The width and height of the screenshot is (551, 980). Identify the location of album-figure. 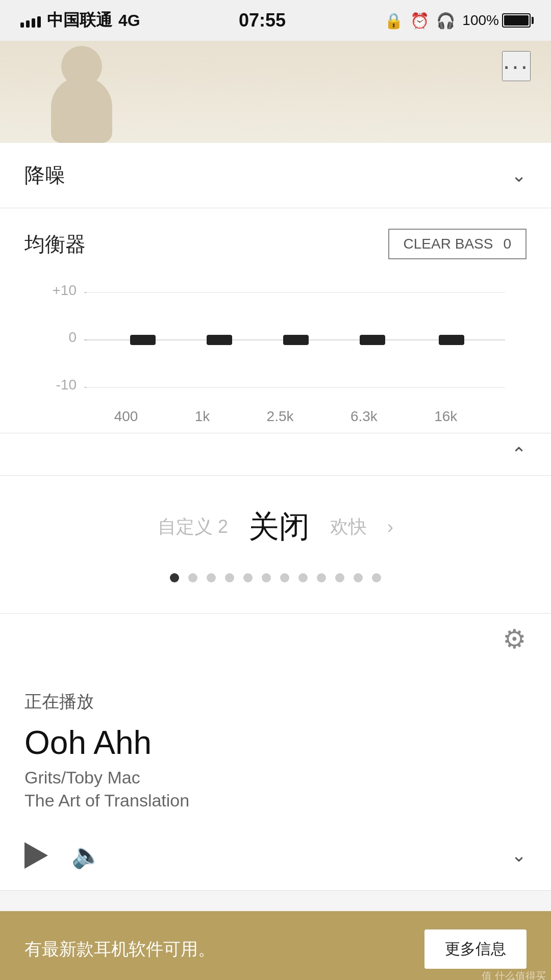
(82, 97).